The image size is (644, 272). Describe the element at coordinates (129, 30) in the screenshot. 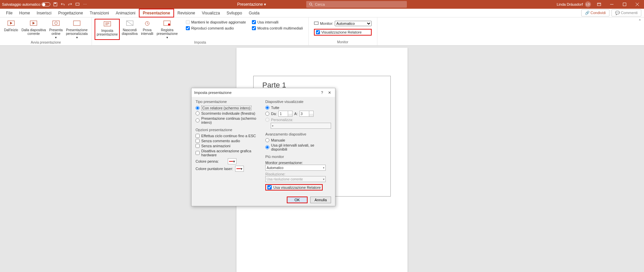

I see `btn-nascondi: Nascondi diapositiva` at that location.